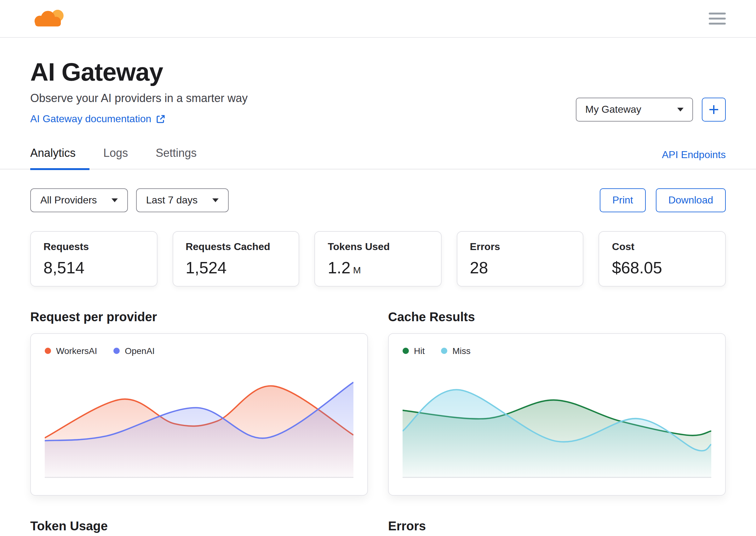 The height and width of the screenshot is (536, 756). What do you see at coordinates (378, 268) in the screenshot?
I see `stat-value: 1.2M` at bounding box center [378, 268].